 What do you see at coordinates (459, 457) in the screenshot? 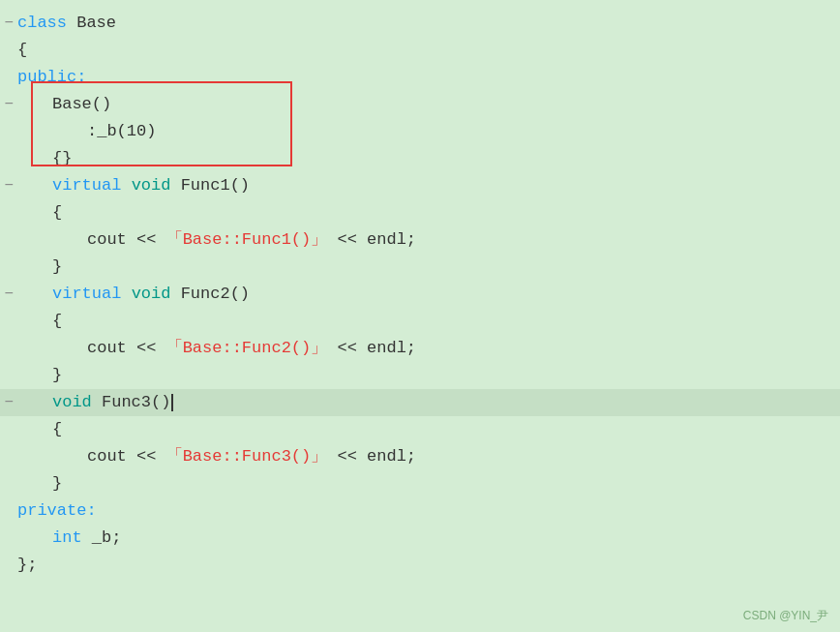
I see `line-content: cout << 「Base::Func3()」 << endl;` at bounding box center [459, 457].